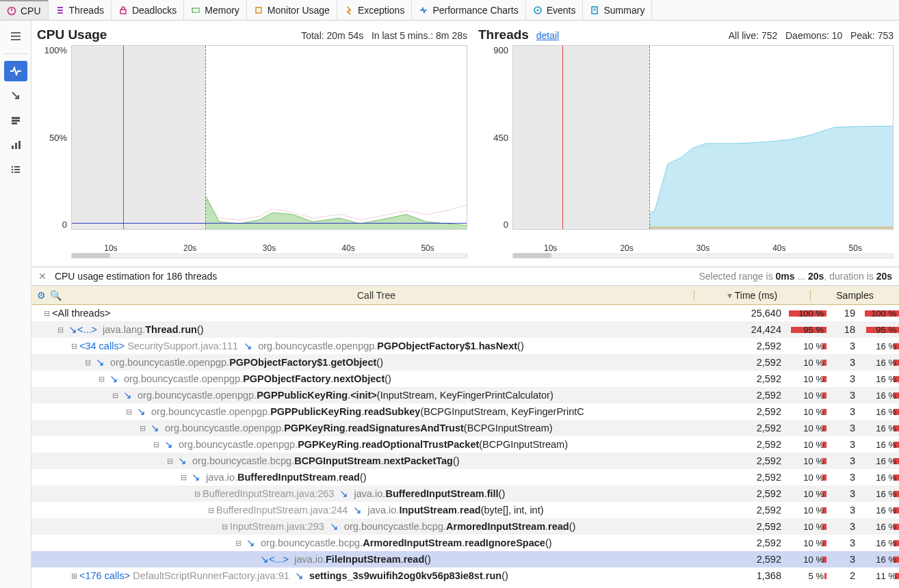 The width and height of the screenshot is (899, 588). What do you see at coordinates (752, 295) in the screenshot?
I see `col-time: ▾Time (ms)` at bounding box center [752, 295].